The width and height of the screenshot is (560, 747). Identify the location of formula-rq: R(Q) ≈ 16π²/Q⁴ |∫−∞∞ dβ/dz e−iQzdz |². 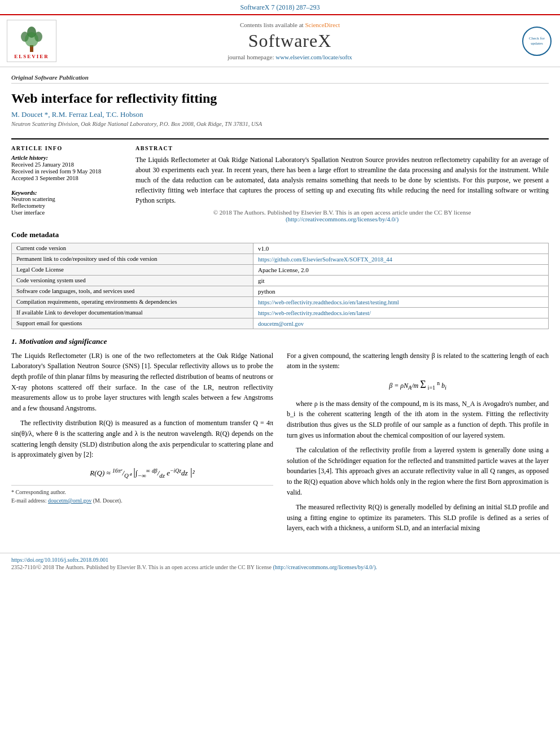
(142, 473).